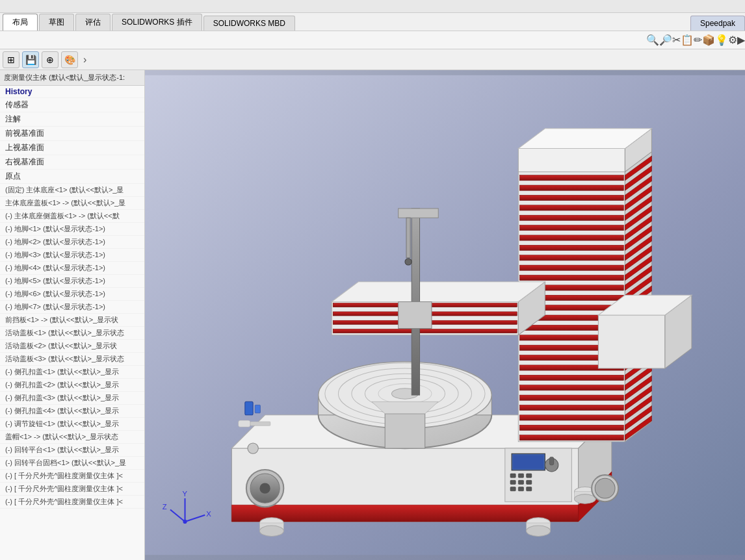 The image size is (745, 560). I want to click on left-panel-header: 度测量仪主体 (默认<默认_显示状态-1:, so click(72, 78).